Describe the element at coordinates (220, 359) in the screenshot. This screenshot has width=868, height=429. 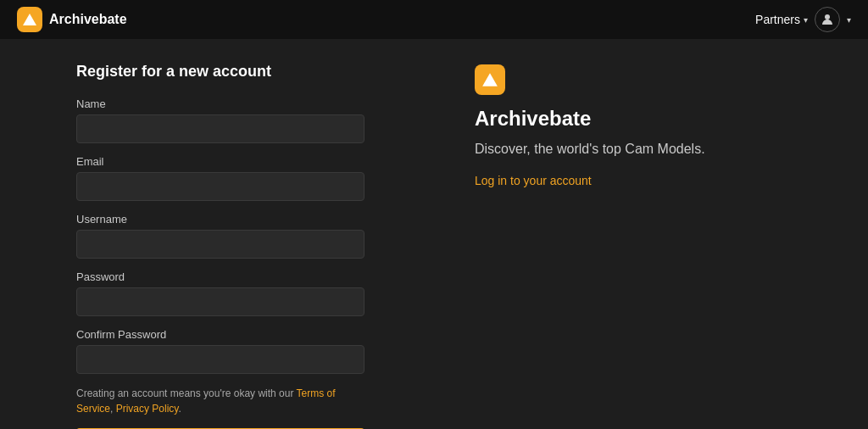
I see `confirm-password-input` at that location.